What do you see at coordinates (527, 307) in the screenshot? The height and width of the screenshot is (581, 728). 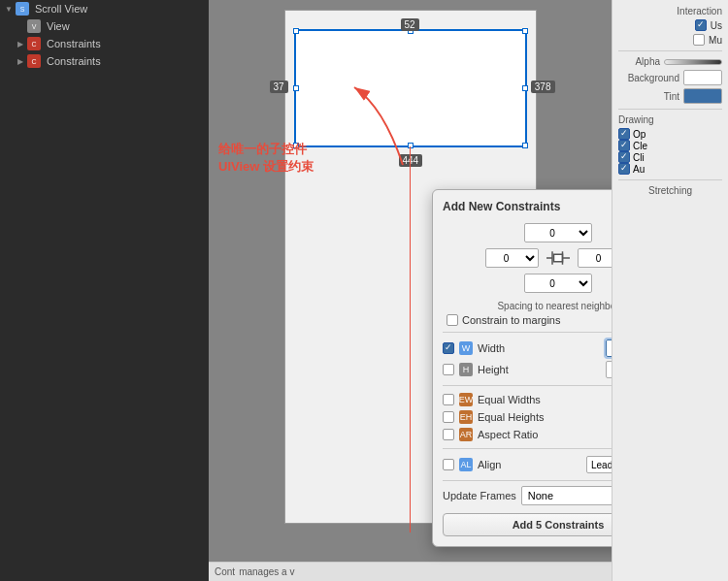 I see `spacing-note: Spacing to nearest neighbor` at bounding box center [527, 307].